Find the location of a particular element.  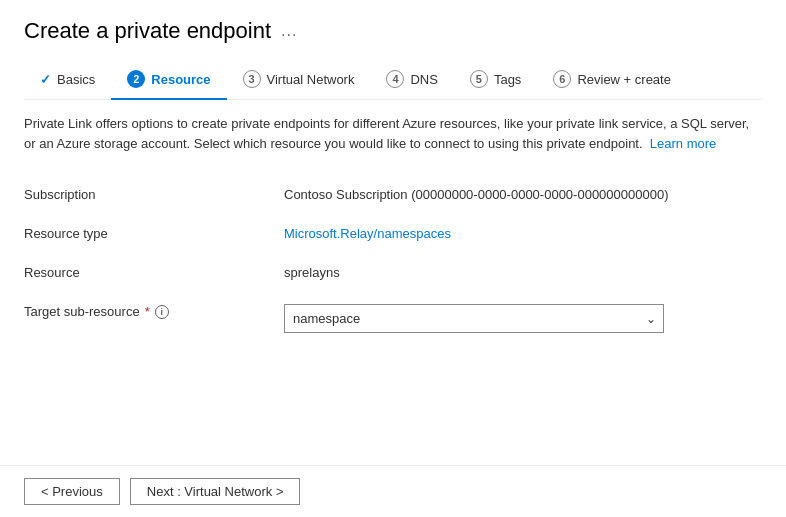

tab-bar: ✓ Basics 2 Resource 3 Virtual Network 4 … is located at coordinates (393, 81).